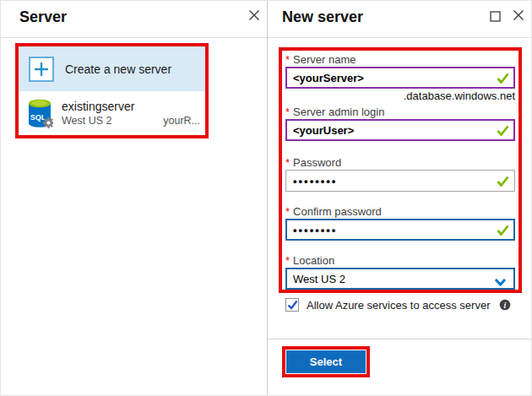  Describe the element at coordinates (400, 60) in the screenshot. I see `server-name-label: *Server name` at that location.